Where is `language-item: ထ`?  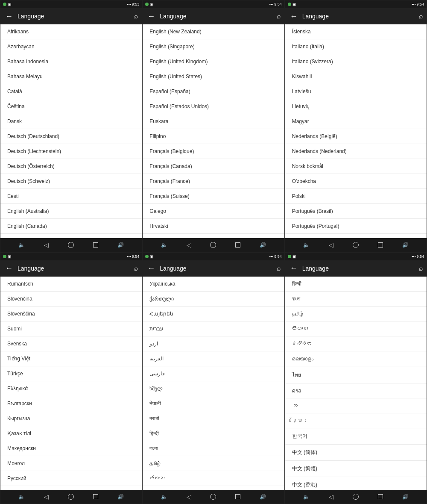 language-item: ထ is located at coordinates (356, 406).